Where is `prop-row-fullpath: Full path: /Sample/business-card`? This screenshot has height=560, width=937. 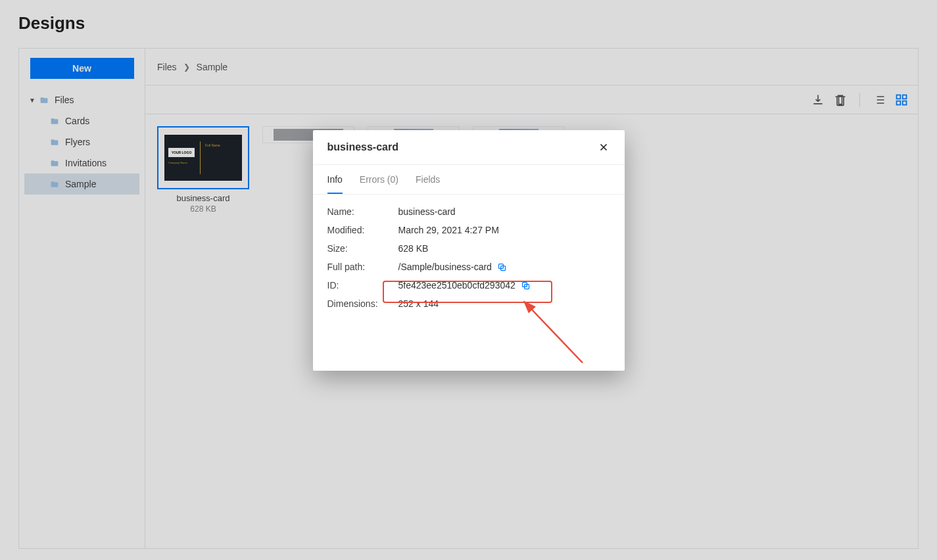
prop-row-fullpath: Full path: /Sample/business-card is located at coordinates (469, 267).